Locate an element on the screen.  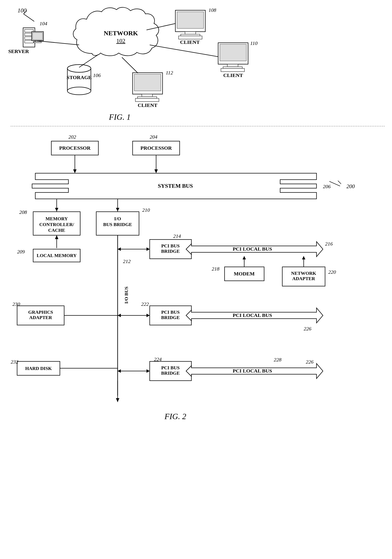
network-adapter-label2: ADAPTER is located at coordinates (304, 279).